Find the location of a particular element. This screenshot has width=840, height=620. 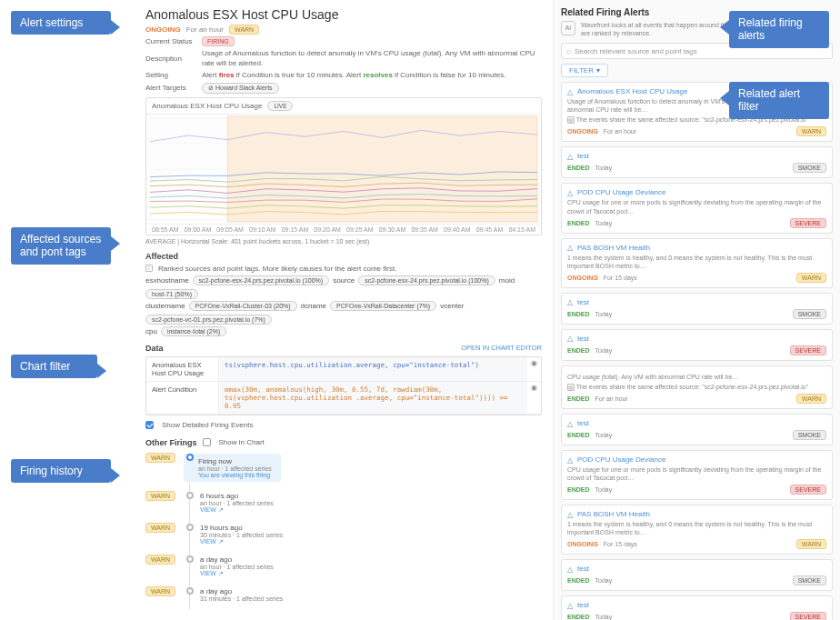

description-label: Description is located at coordinates (171, 58).